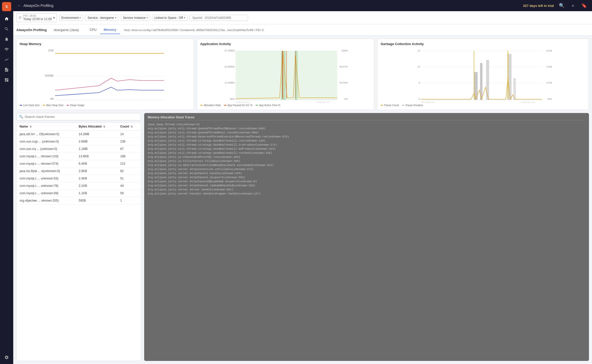 Image resolution: width=592 pixels, height=364 pixels. Describe the element at coordinates (93, 30) in the screenshot. I see `tab-cpu: CPU` at that location.